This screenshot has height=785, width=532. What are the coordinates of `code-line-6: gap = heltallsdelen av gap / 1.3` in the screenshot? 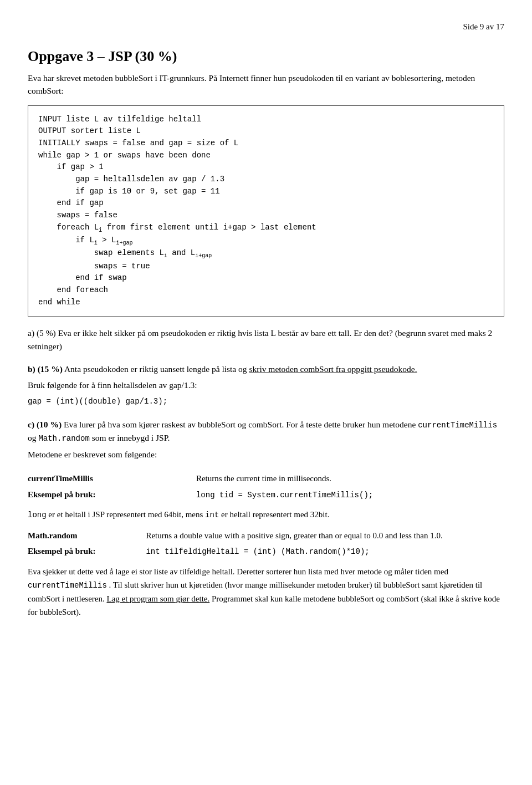 It's located at (131, 179).